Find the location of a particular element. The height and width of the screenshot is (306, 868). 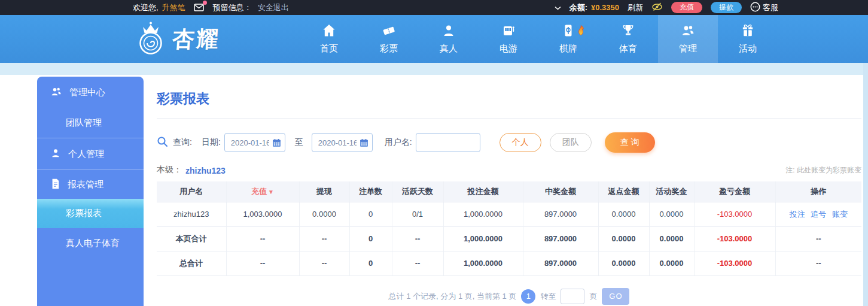

pagination-summary: 总计 1 个记录, 分为 1 页, 当前第 1 页 is located at coordinates (453, 296).